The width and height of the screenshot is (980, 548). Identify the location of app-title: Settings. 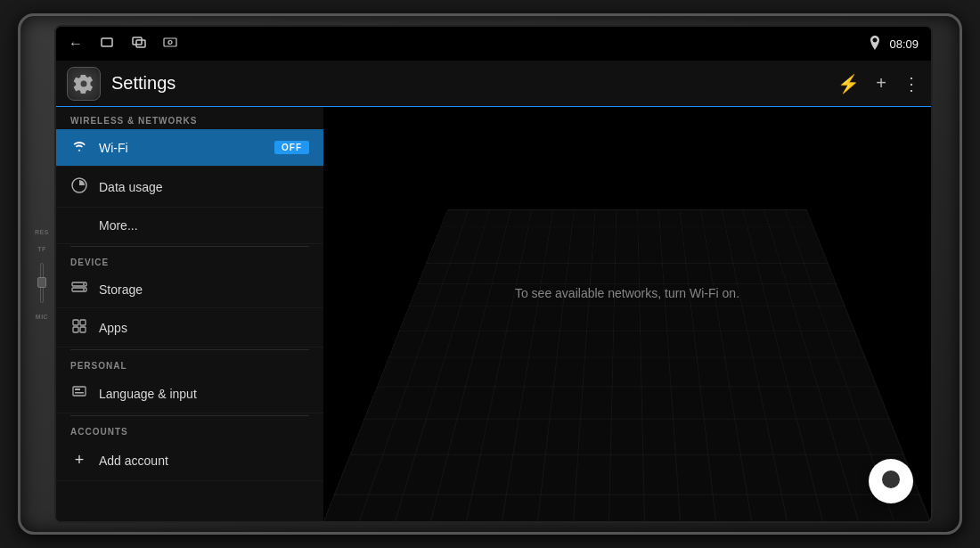
(474, 84).